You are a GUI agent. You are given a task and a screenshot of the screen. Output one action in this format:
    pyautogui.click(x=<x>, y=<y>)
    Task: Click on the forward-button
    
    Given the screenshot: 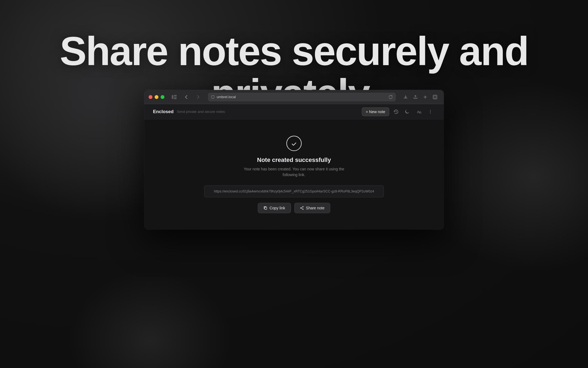 What is the action you would take?
    pyautogui.click(x=198, y=97)
    